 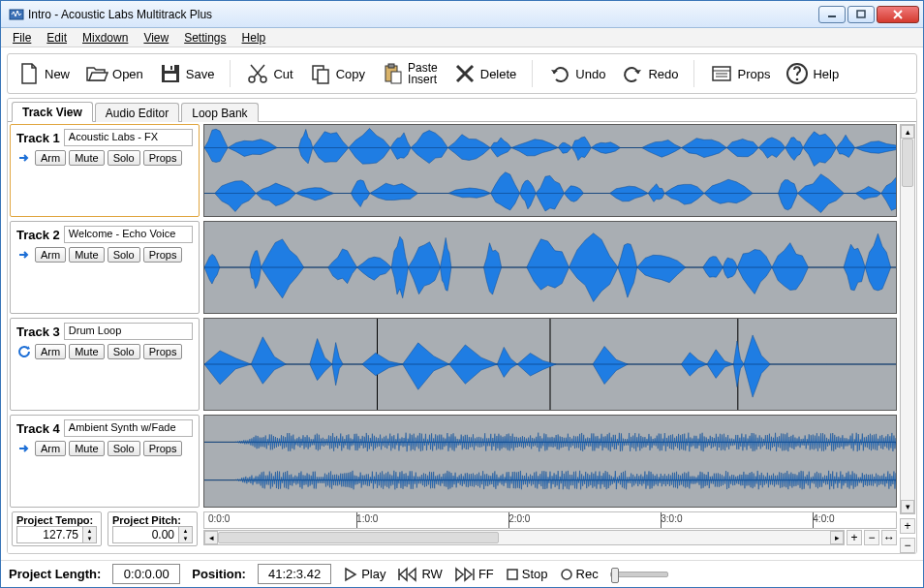 I want to click on paste-icon, so click(x=392, y=74).